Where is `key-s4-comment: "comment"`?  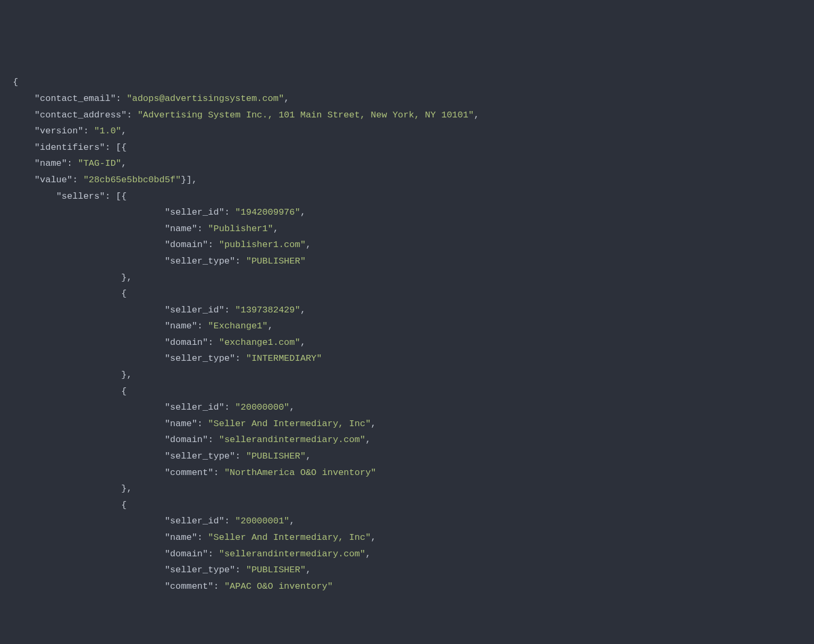
key-s4-comment: "comment" is located at coordinates (189, 587).